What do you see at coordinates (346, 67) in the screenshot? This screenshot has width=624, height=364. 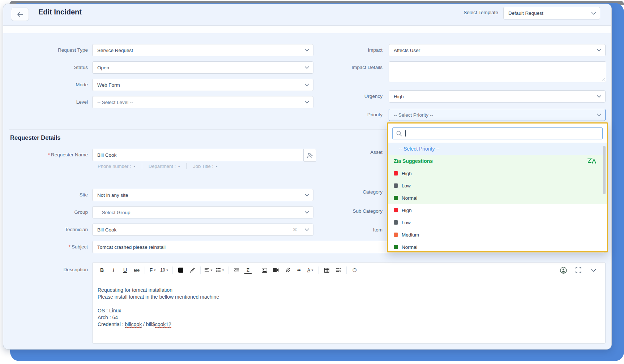 I see `impact-details-label: Impact Details` at bounding box center [346, 67].